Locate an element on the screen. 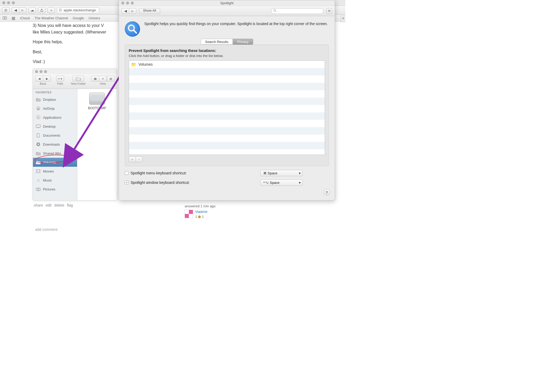  remove-location-button: − is located at coordinates (139, 159).